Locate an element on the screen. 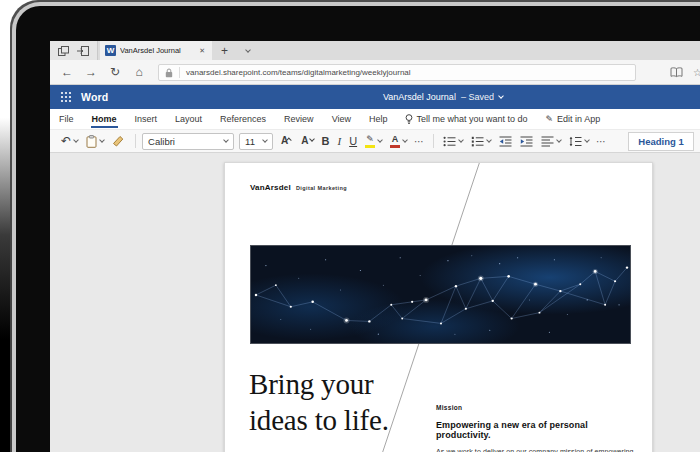 The height and width of the screenshot is (452, 700). headline-line-2: ideas to life. is located at coordinates (319, 420).